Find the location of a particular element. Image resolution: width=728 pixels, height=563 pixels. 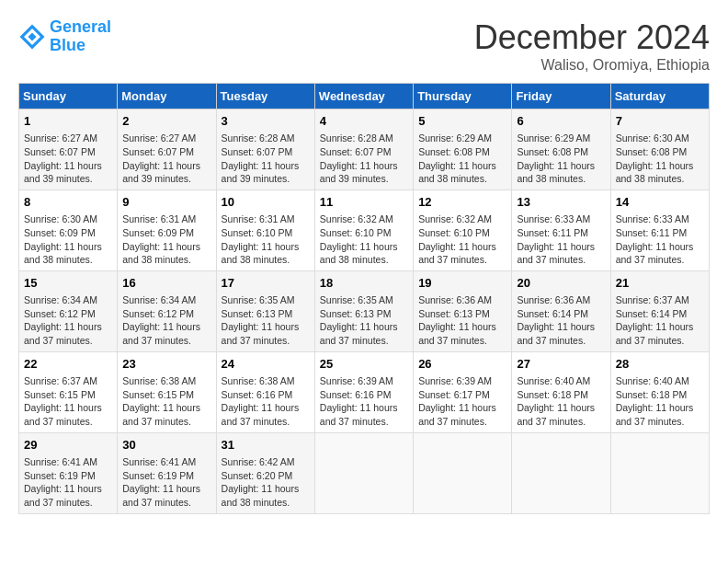

calendar-cell: 13Sunrise: 6:33 AM Sunset: 6:11 PM Dayli… is located at coordinates (561, 230).